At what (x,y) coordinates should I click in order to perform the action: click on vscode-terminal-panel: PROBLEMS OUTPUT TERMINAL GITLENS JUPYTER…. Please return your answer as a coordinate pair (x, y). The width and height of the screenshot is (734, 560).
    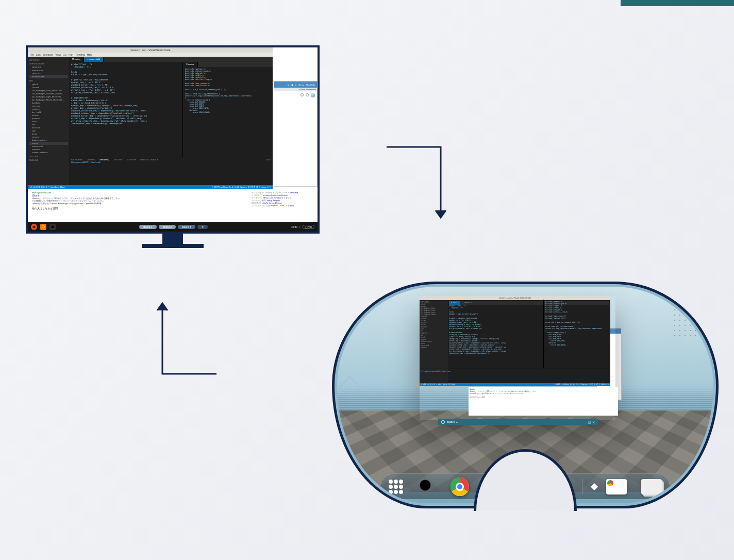
    Looking at the image, I should click on (171, 171).